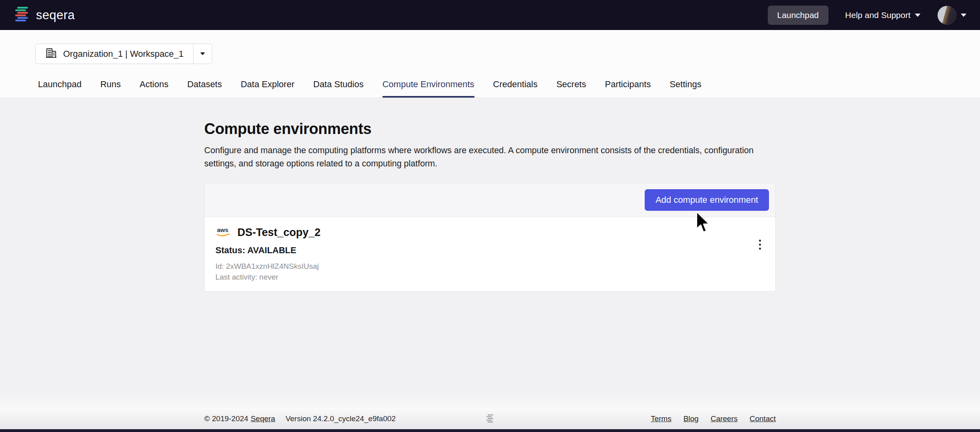 This screenshot has width=980, height=432. What do you see at coordinates (123, 54) in the screenshot?
I see `workspace-selector-label: Organization_1 | Workspace_1` at bounding box center [123, 54].